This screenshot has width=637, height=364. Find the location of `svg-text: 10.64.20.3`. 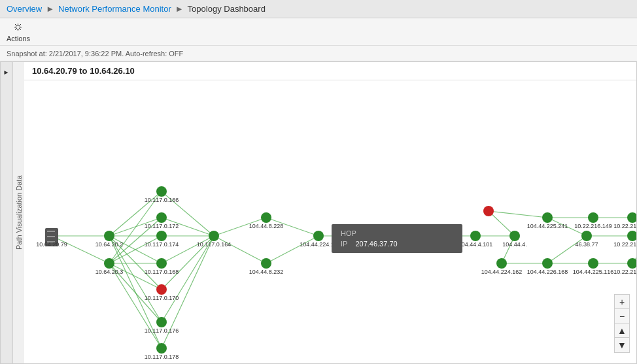

svg-text: 10.64.20.3 is located at coordinates (110, 272).